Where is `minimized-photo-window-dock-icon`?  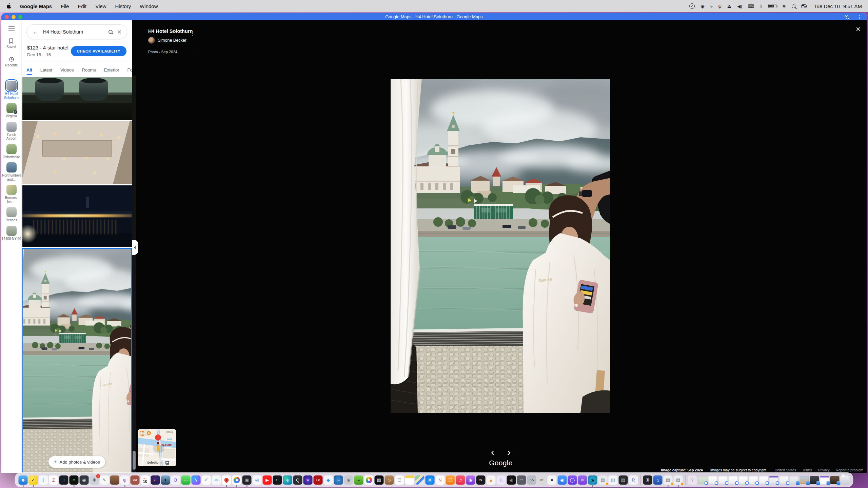 minimized-photo-window-dock-icon is located at coordinates (804, 480).